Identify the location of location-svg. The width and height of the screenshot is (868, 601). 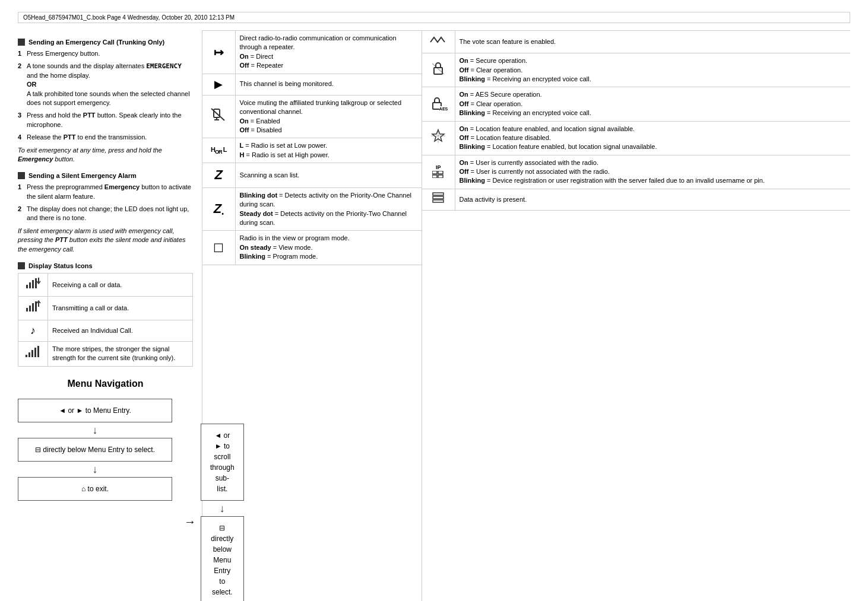
(438, 136).